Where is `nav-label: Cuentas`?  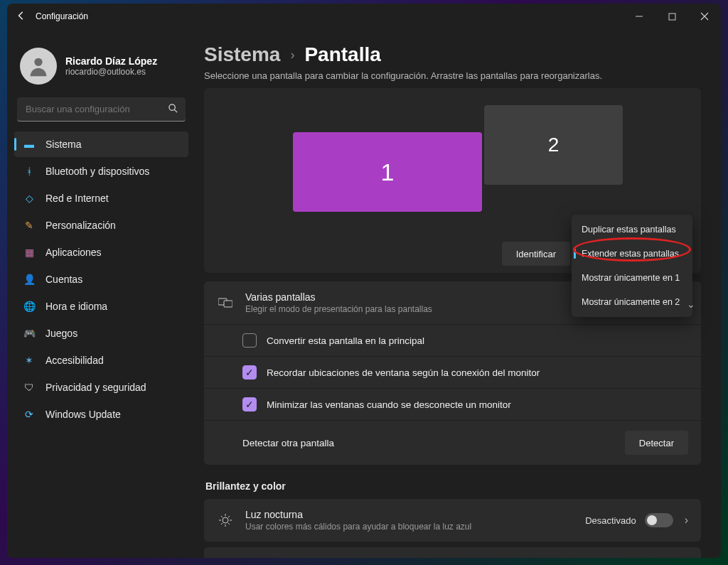 nav-label: Cuentas is located at coordinates (64, 279).